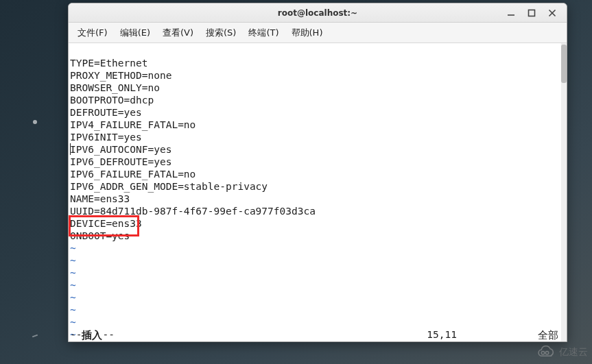 The width and height of the screenshot is (592, 364). What do you see at coordinates (121, 75) in the screenshot?
I see `config-line: PROXY_METHOD=none` at bounding box center [121, 75].